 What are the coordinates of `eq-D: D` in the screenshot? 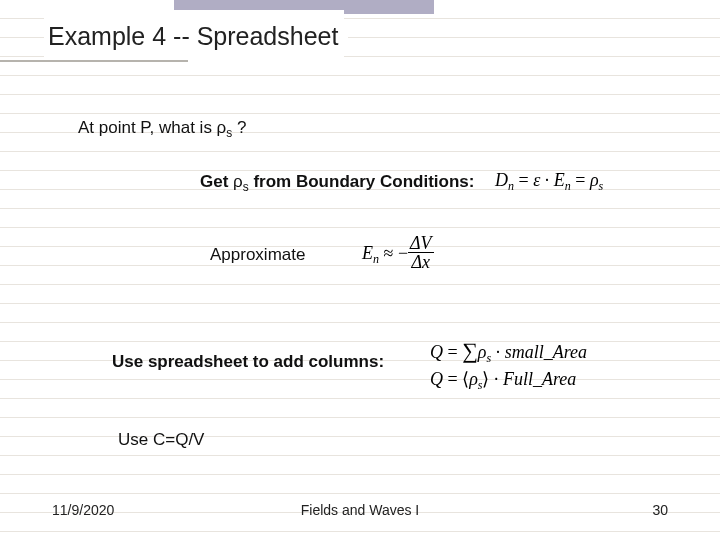 It's located at (502, 180).